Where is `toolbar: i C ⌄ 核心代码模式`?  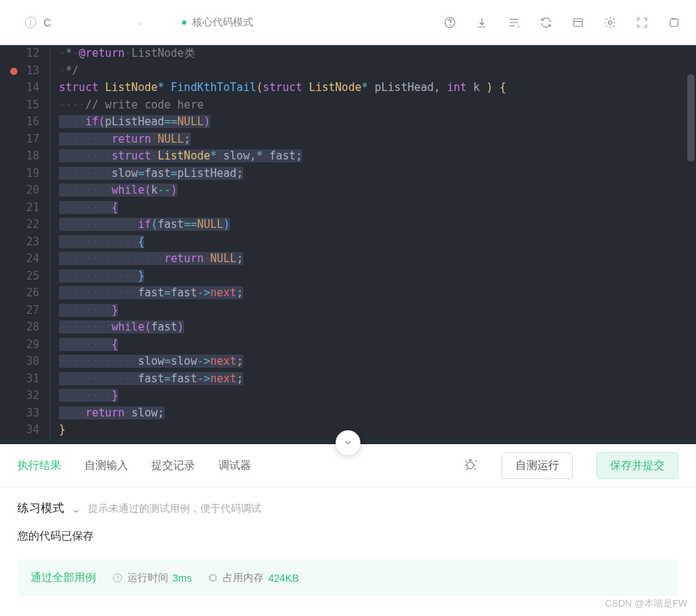 toolbar: i C ⌄ 核心代码模式 is located at coordinates (348, 23).